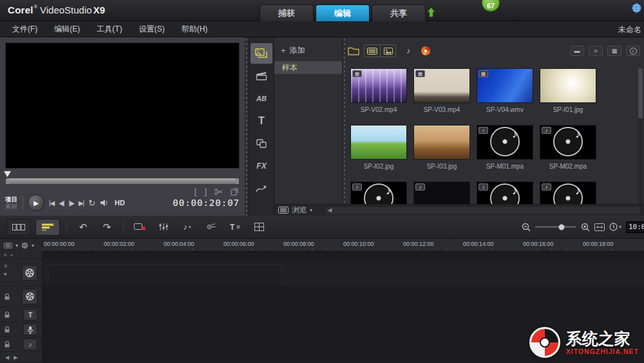 This screenshot has width=644, height=363. I want to click on library-item: ▦ SP-V04.wmv, so click(505, 95).